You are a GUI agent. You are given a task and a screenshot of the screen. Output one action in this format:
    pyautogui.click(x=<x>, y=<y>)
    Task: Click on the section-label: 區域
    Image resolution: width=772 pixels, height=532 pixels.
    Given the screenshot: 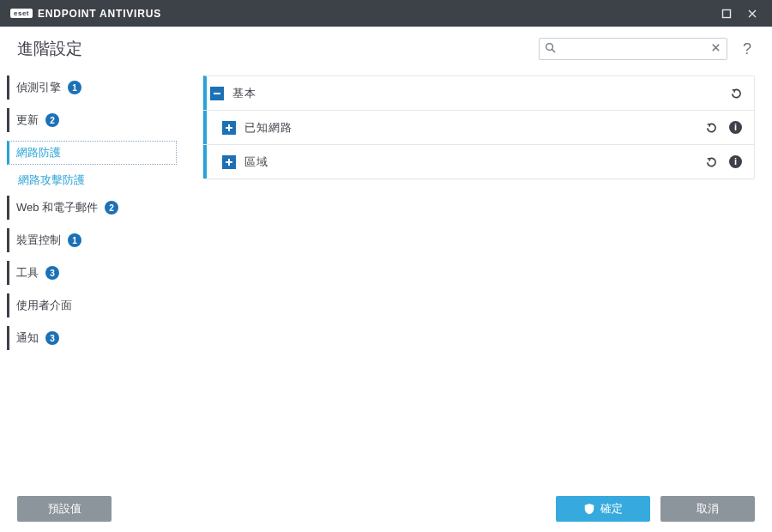 What is the action you would take?
    pyautogui.click(x=470, y=162)
    